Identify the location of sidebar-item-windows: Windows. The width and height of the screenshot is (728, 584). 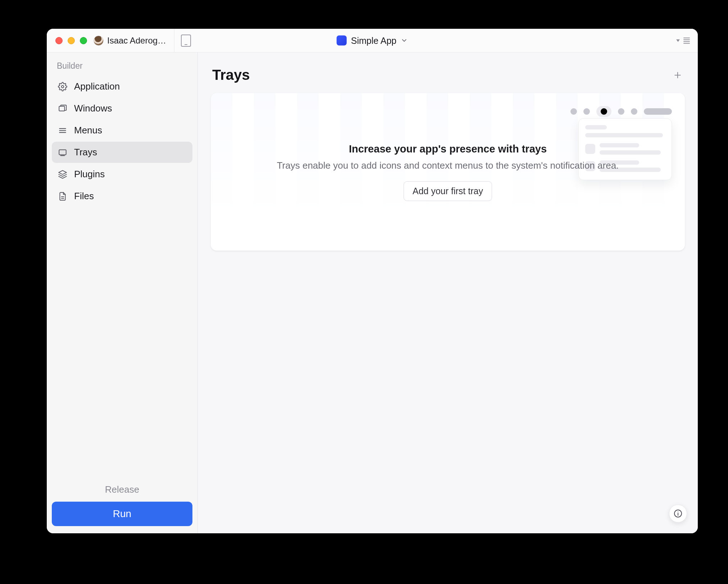
(122, 109).